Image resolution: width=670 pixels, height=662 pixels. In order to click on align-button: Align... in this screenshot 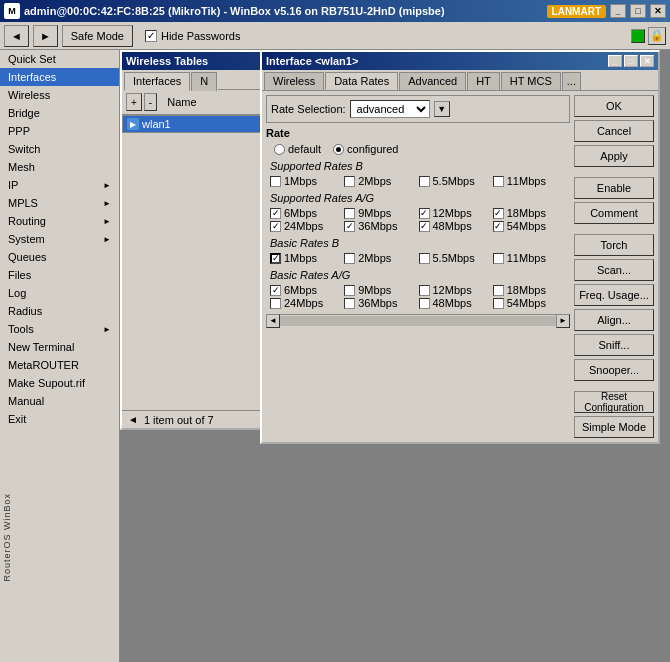, I will do `click(614, 320)`.